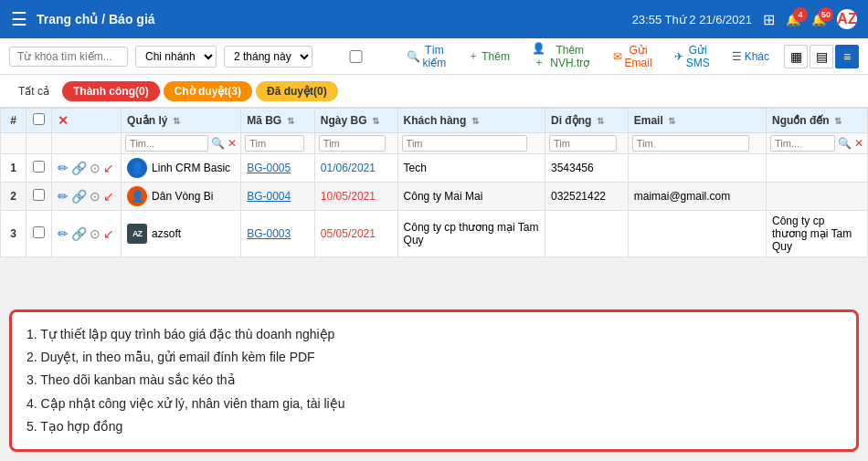  I want to click on view-calendar-icon: ▦, so click(796, 57).